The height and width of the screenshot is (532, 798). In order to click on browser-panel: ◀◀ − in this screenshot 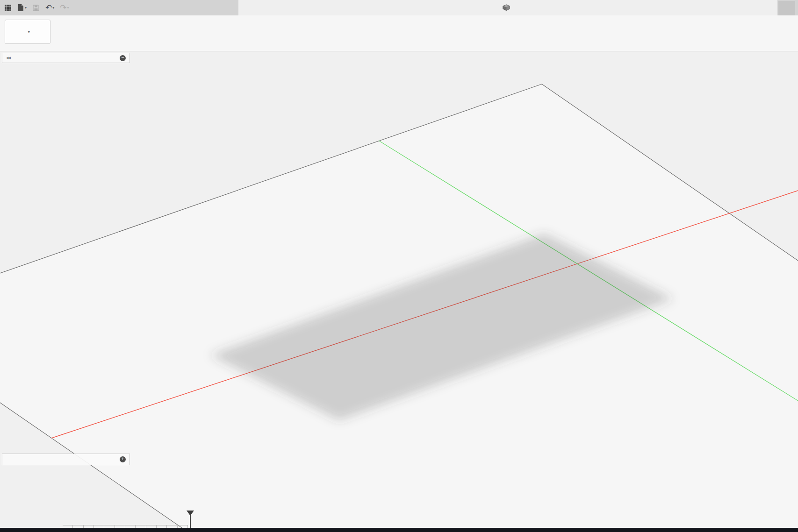, I will do `click(66, 59)`.